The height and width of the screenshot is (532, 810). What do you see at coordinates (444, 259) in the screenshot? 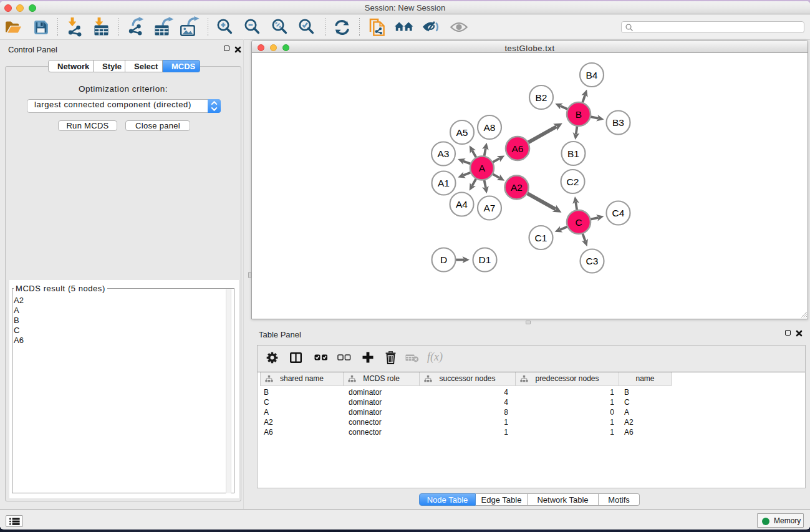
I see `svg-text: D` at bounding box center [444, 259].